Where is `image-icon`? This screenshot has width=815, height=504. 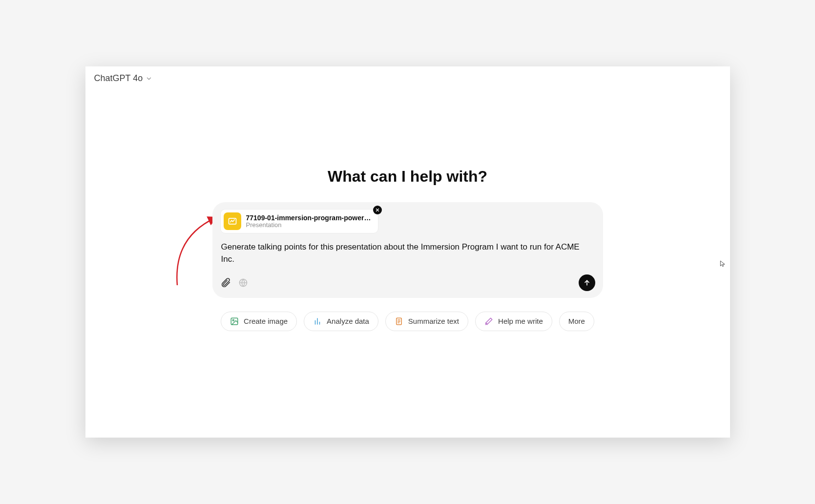 image-icon is located at coordinates (234, 321).